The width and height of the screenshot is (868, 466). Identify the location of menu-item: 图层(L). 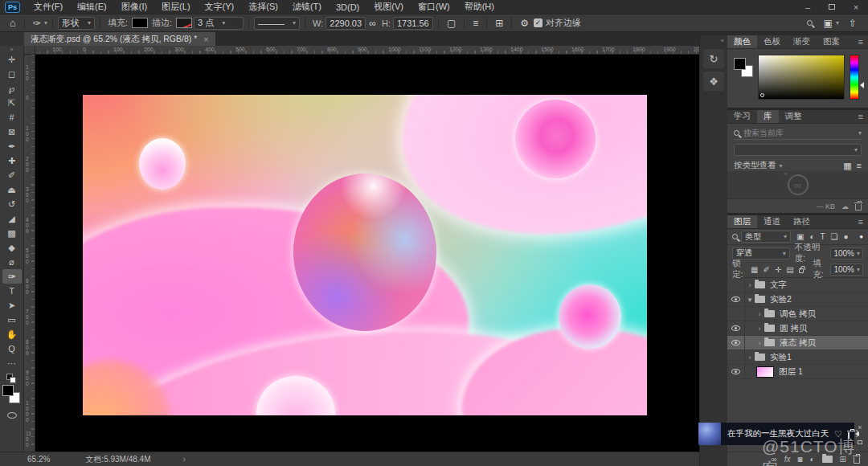
(175, 6).